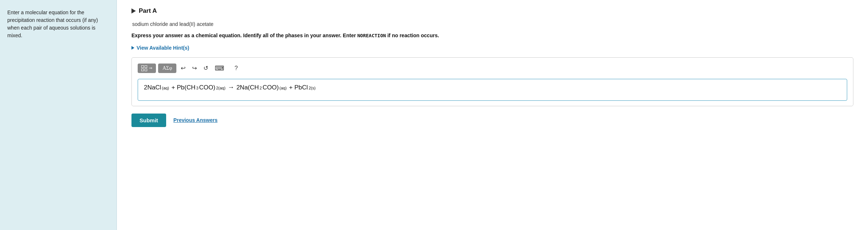 Image resolution: width=868 pixels, height=230 pixels. I want to click on template-button: ⇒, so click(147, 68).